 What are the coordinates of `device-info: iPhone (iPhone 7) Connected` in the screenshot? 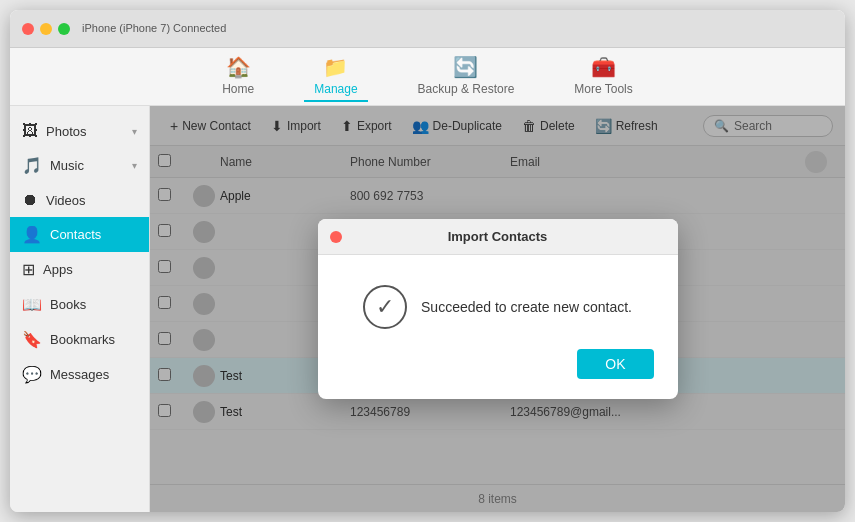 It's located at (154, 28).